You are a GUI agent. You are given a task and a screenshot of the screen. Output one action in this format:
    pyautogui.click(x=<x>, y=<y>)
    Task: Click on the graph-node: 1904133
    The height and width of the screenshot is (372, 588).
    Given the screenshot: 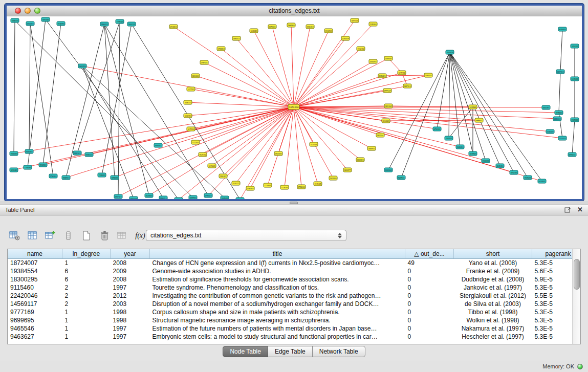 What is the action you would take?
    pyautogui.click(x=132, y=24)
    